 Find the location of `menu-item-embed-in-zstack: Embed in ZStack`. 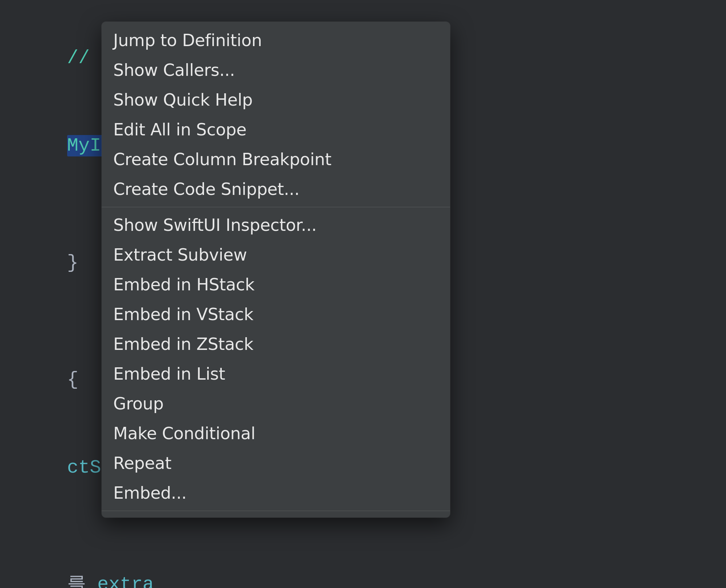

menu-item-embed-in-zstack: Embed in ZStack is located at coordinates (276, 344).